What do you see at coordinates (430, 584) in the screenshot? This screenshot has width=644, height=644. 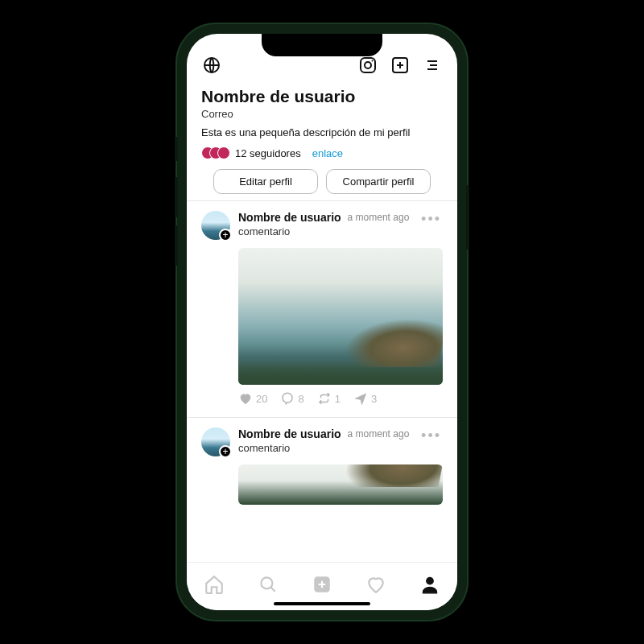 I see `nav-profile` at bounding box center [430, 584].